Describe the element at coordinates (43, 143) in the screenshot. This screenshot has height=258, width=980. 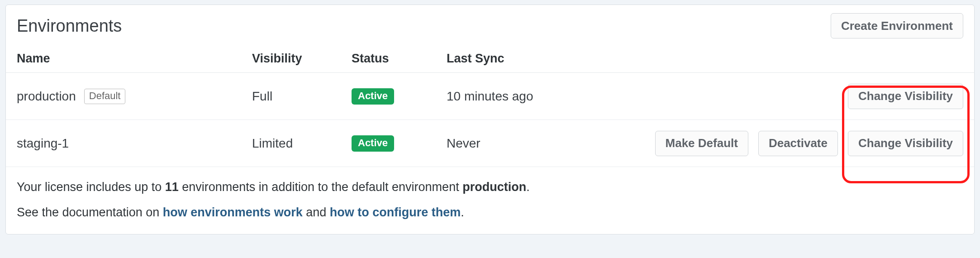
I see `environment-name: staging-1` at that location.